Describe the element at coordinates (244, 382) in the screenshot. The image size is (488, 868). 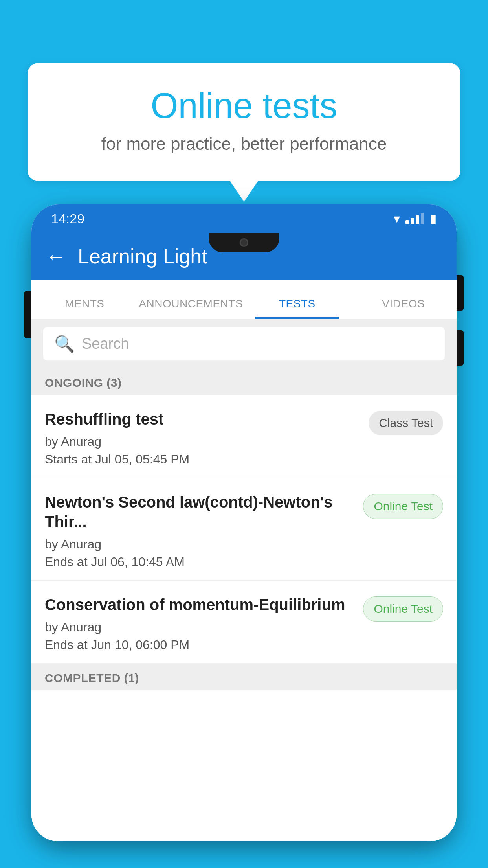
I see `ongoing-section-header: ONGOING (3)` at that location.